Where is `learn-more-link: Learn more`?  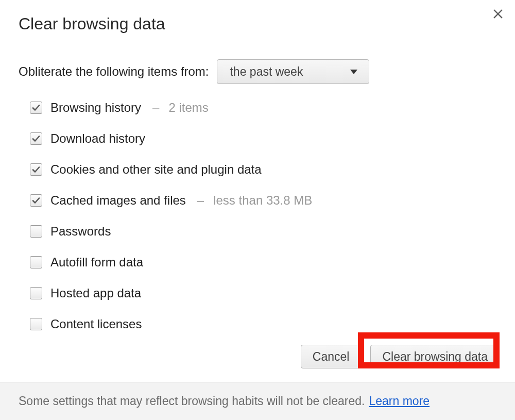 learn-more-link: Learn more is located at coordinates (399, 401).